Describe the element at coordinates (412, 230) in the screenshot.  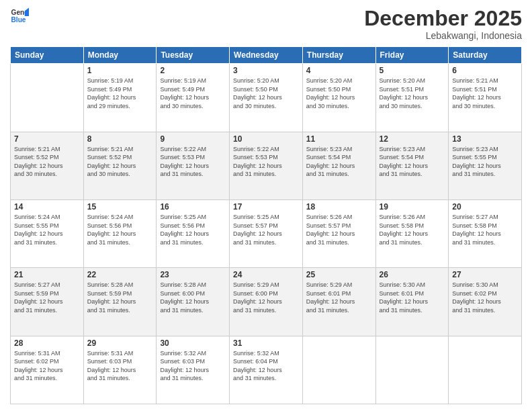
I see `cell-info: Sunrise: 5:26 AM Sunset: 5:58 PM Dayligh…` at that location.